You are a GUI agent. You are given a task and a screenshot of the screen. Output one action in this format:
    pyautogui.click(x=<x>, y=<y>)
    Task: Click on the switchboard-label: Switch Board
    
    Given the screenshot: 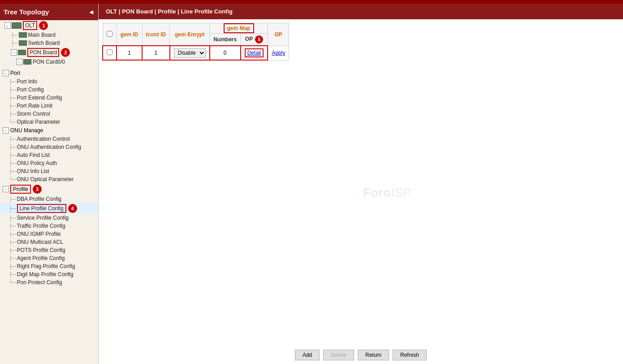 What is the action you would take?
    pyautogui.click(x=44, y=43)
    